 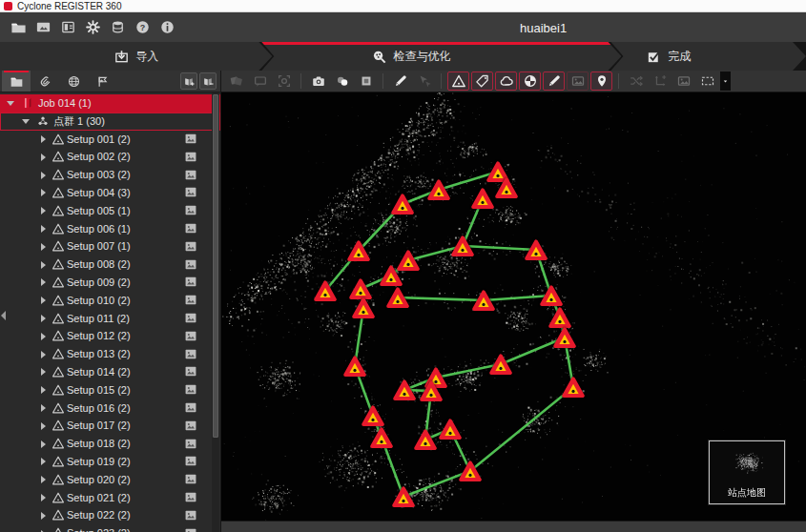 What do you see at coordinates (111, 282) in the screenshot?
I see `tree-item-setup-009: Setup 009 (2)` at bounding box center [111, 282].